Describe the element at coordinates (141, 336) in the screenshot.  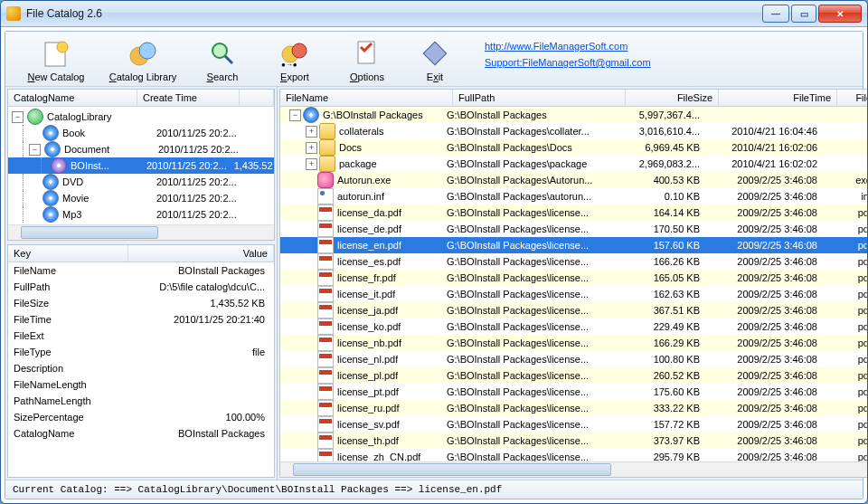
I see `property-row: FileExt` at that location.